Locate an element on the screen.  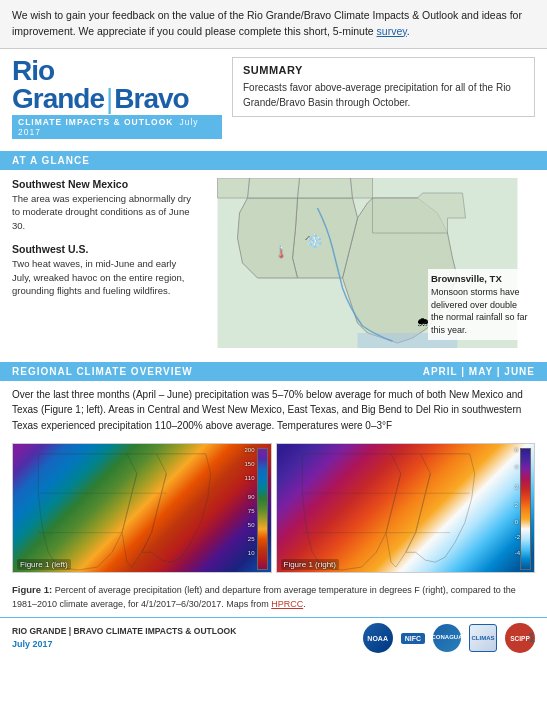
footer-bottom-line: July 2017 is located at coordinates (124, 645).